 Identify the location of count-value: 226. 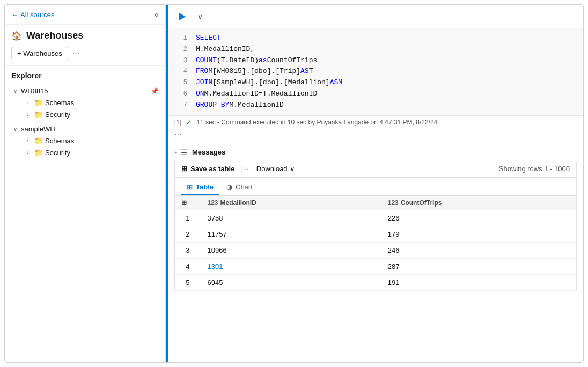
(479, 218).